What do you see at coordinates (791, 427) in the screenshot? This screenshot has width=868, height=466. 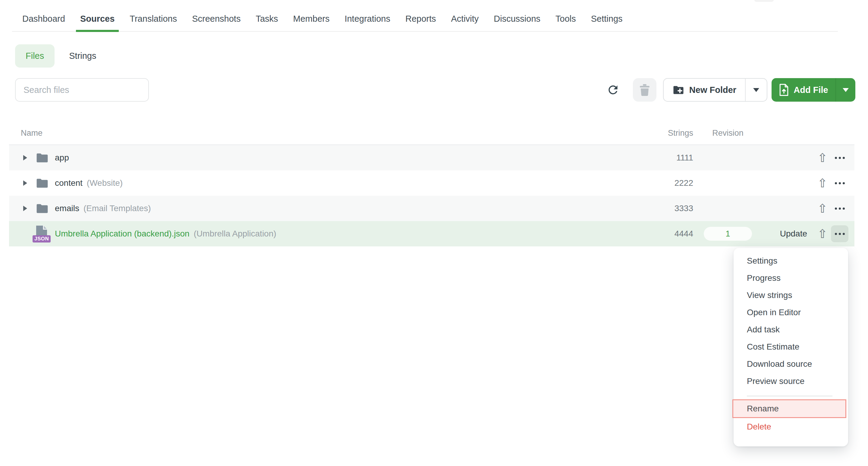 I see `menu-item-delete: Delete` at bounding box center [791, 427].